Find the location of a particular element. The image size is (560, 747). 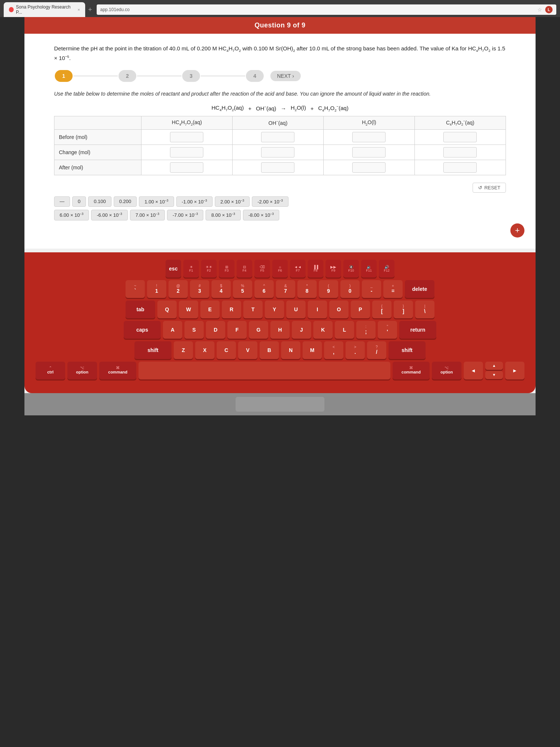

tile-2e-3: 2.00 × 10−3 is located at coordinates (232, 202).